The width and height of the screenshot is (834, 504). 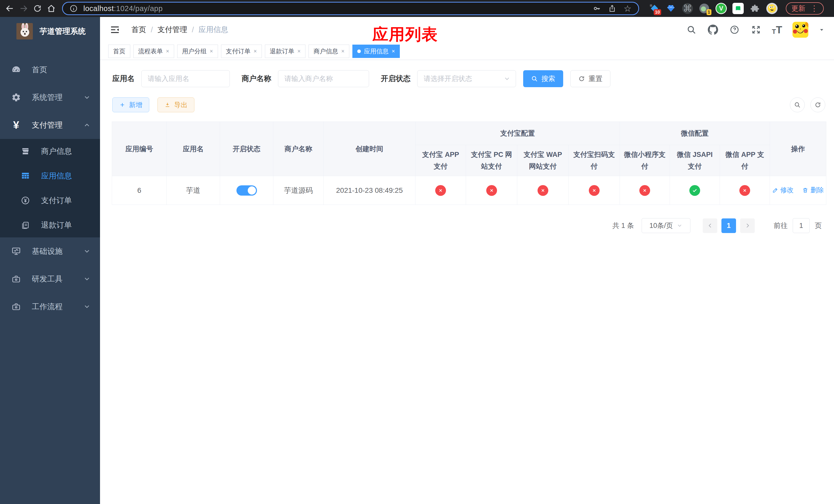 What do you see at coordinates (507, 78) in the screenshot?
I see `chevron-down-icon` at bounding box center [507, 78].